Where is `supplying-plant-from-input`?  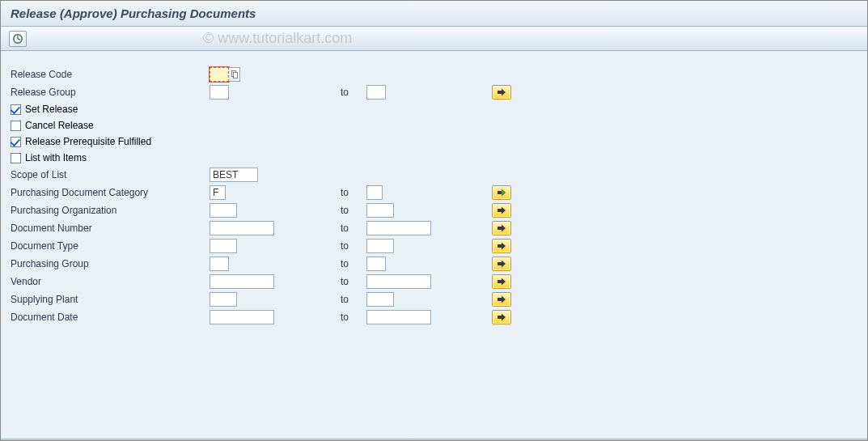 supplying-plant-from-input is located at coordinates (223, 299).